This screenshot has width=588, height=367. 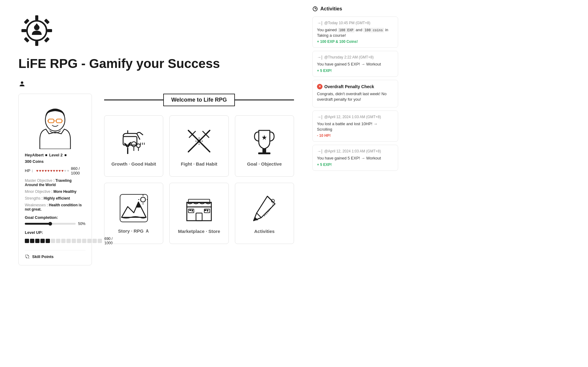 What do you see at coordinates (355, 42) in the screenshot?
I see `activity-reward-1: + 100 EXP & 100 Coins!` at bounding box center [355, 42].